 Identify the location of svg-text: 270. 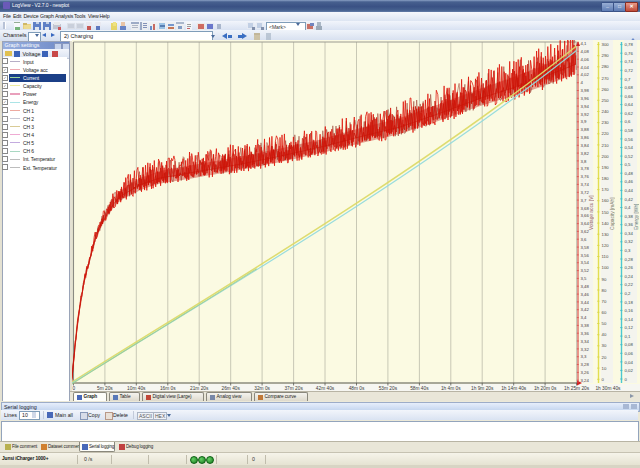
(606, 78).